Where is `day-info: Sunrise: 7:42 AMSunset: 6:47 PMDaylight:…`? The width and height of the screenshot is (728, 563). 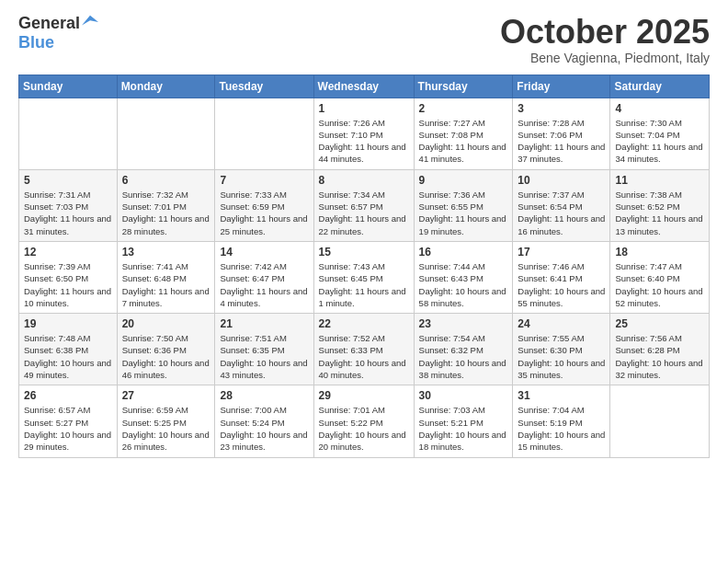 day-info: Sunrise: 7:42 AMSunset: 6:47 PMDaylight:… is located at coordinates (264, 285).